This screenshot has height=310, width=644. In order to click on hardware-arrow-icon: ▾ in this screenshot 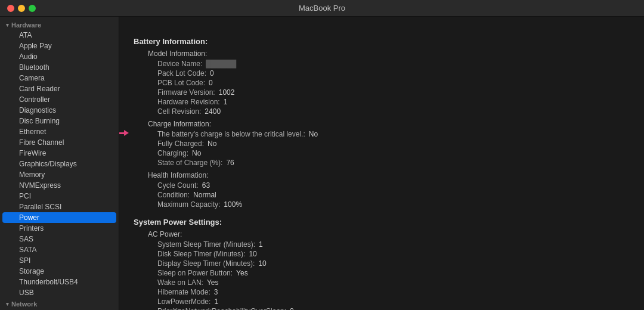, I will do `click(7, 25)`.